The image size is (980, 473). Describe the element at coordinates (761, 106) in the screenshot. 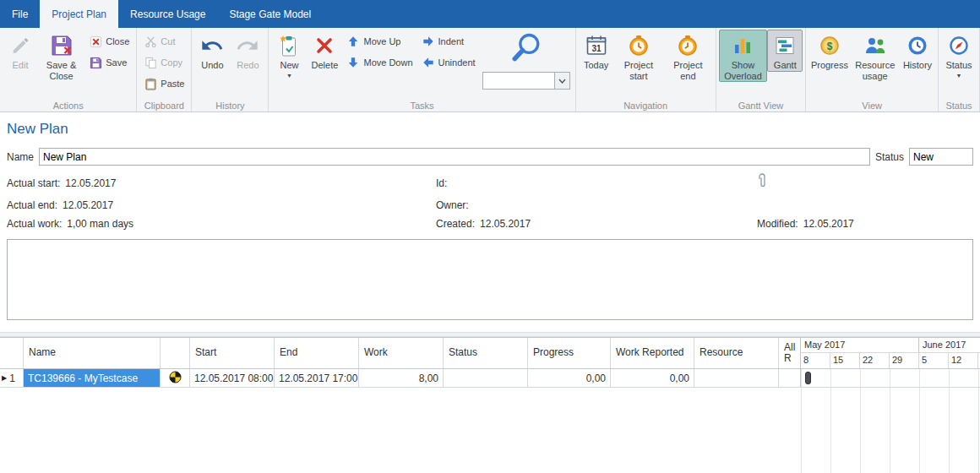

I see `group-label-gantt-view: Gantt View` at that location.